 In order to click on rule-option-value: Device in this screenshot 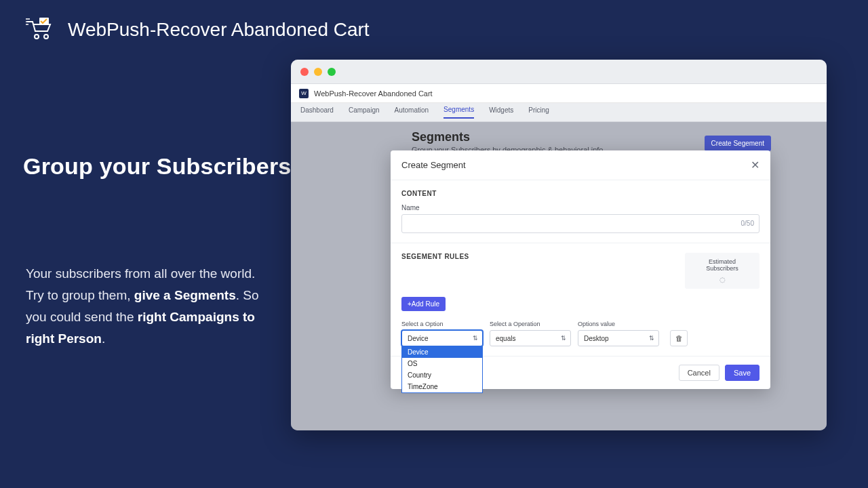, I will do `click(418, 339)`.